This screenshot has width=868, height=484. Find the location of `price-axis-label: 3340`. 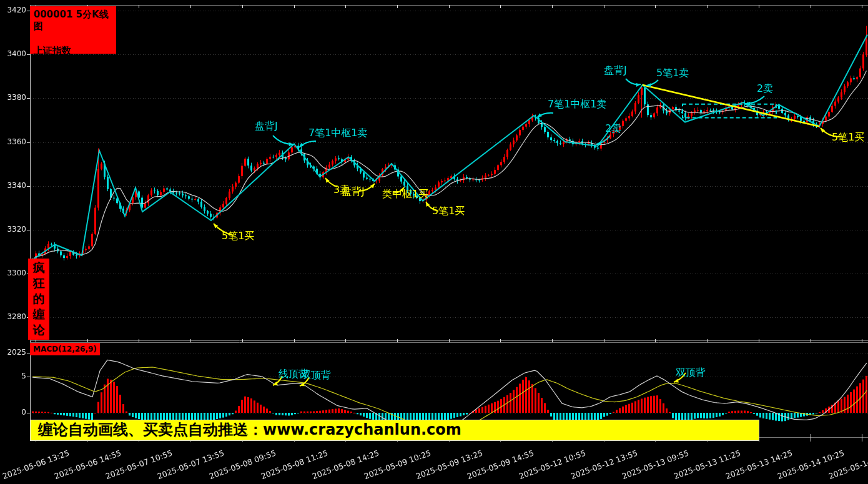

price-axis-label: 3340 is located at coordinates (13, 185).